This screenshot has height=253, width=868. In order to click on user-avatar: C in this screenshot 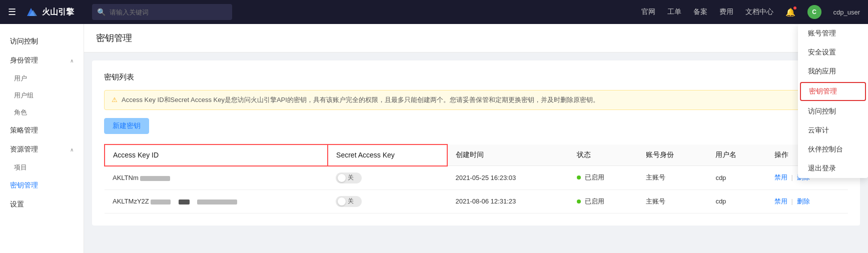, I will do `click(814, 12)`.